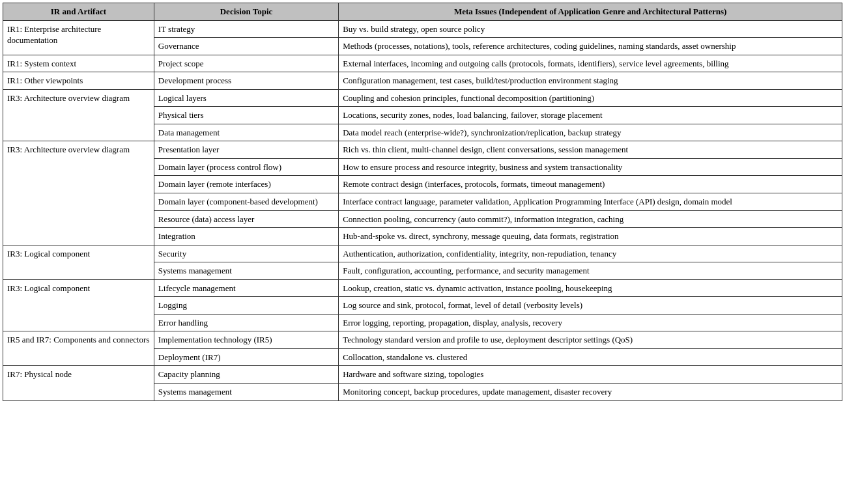 This screenshot has width=845, height=504. Describe the element at coordinates (590, 237) in the screenshot. I see `meta-cell: Hub-and-spoke vs. direct, synchrony, mes…` at that location.